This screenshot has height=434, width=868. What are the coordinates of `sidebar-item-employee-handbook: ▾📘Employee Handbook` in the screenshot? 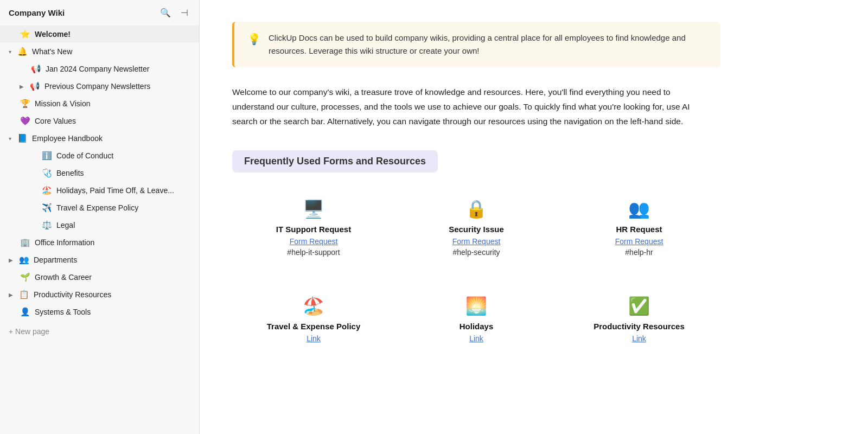 It's located at (100, 138).